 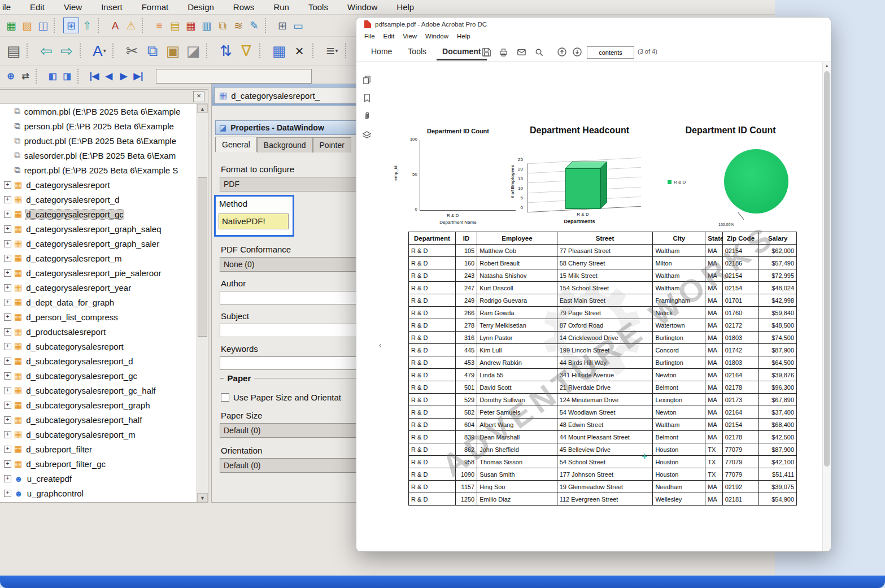 What do you see at coordinates (87, 25) in the screenshot?
I see `export-icon: ⇧` at bounding box center [87, 25].